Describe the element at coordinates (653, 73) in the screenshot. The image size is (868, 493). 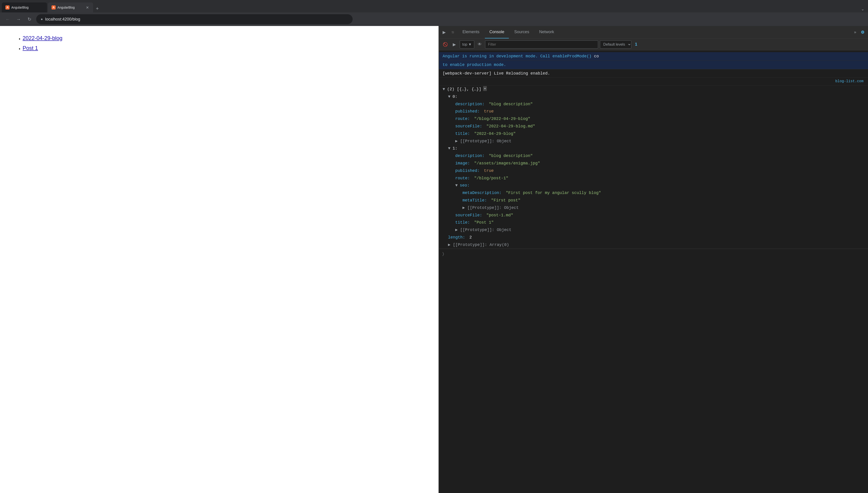
I see `console-webpack-text: [webpack-dev-server] Live Reloading enab…` at that location.